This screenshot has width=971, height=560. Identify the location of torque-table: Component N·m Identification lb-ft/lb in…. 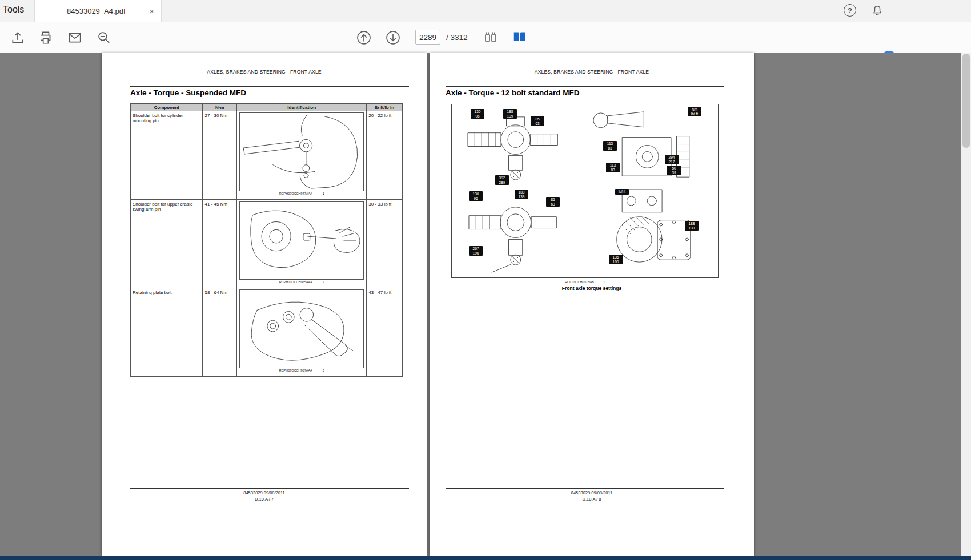
(266, 240).